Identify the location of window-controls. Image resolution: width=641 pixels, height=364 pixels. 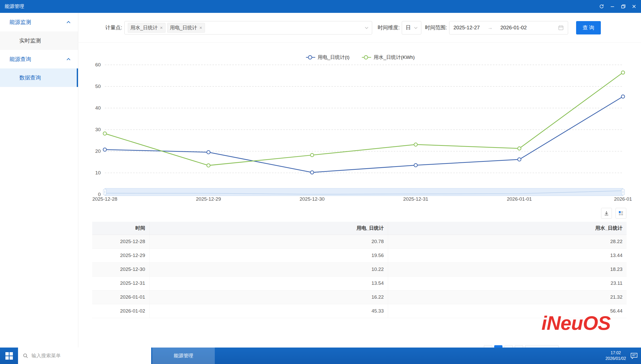
(618, 6).